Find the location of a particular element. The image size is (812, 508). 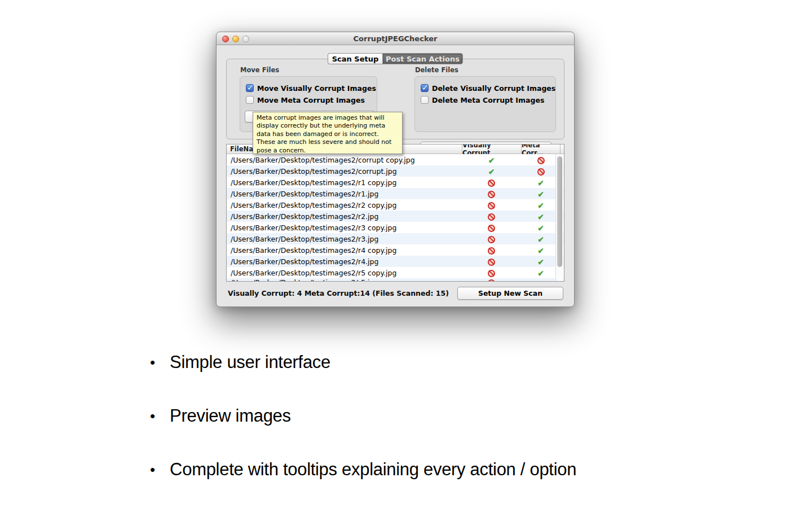

tab-post-scan-actions-label: Post Scan Actions is located at coordinates (423, 59).